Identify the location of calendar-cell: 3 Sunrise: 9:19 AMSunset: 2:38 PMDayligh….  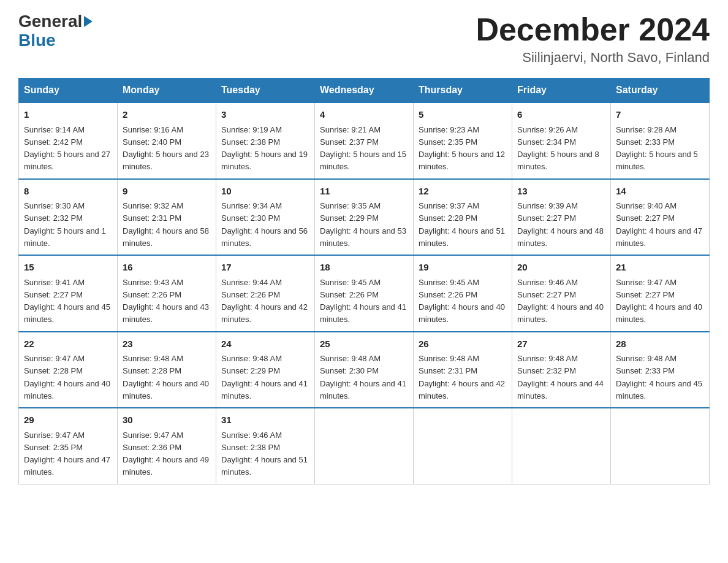
(266, 141).